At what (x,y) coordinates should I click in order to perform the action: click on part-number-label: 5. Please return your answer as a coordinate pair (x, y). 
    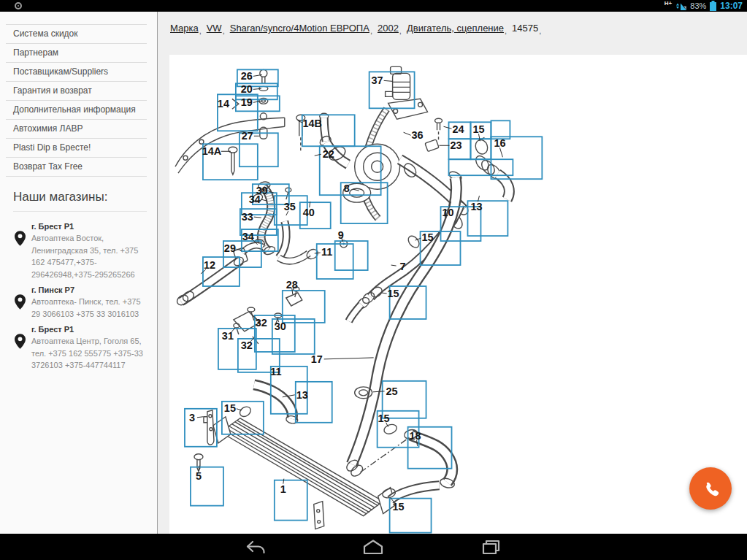
    Looking at the image, I should click on (199, 476).